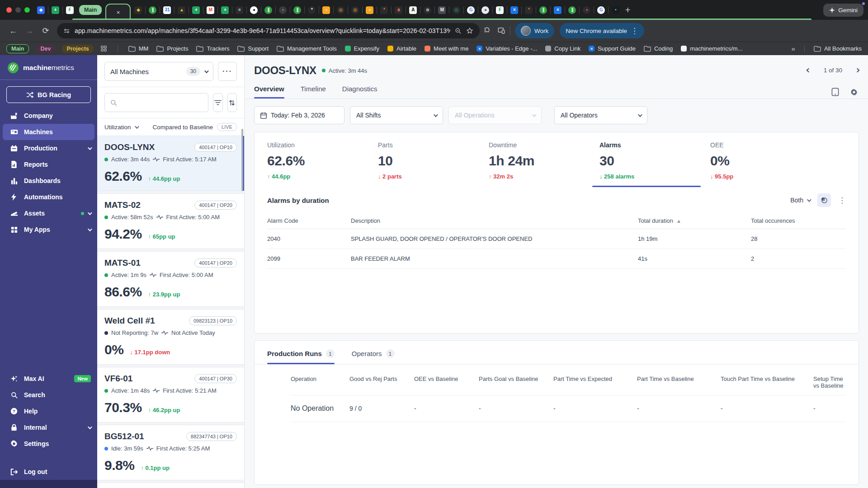 The image size is (868, 488). I want to click on zoom-icon, so click(458, 31).